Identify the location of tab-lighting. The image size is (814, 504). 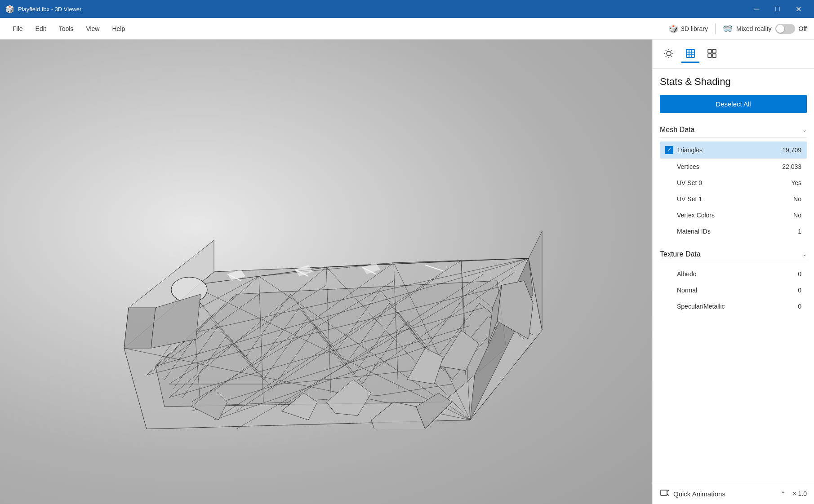
(669, 54).